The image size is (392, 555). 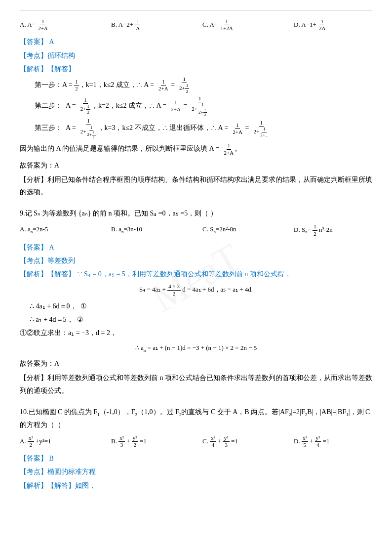 What do you see at coordinates (318, 442) in the screenshot?
I see `frac-d3: y²4` at bounding box center [318, 442].